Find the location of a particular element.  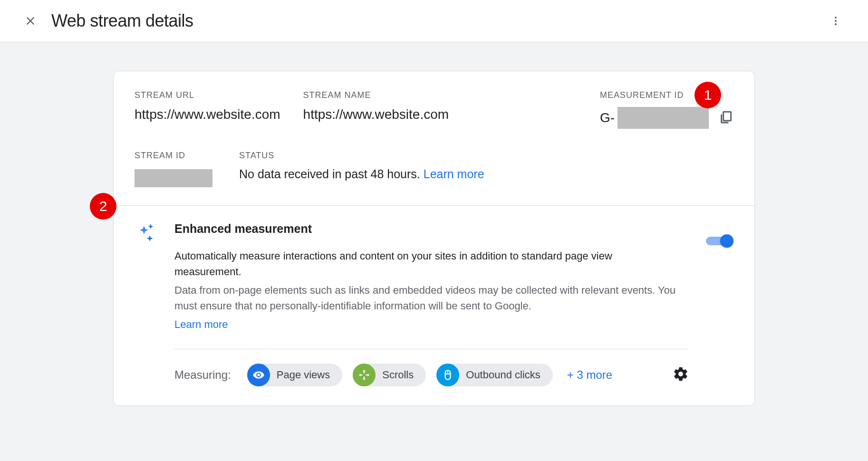

mouse-icon is located at coordinates (448, 375).